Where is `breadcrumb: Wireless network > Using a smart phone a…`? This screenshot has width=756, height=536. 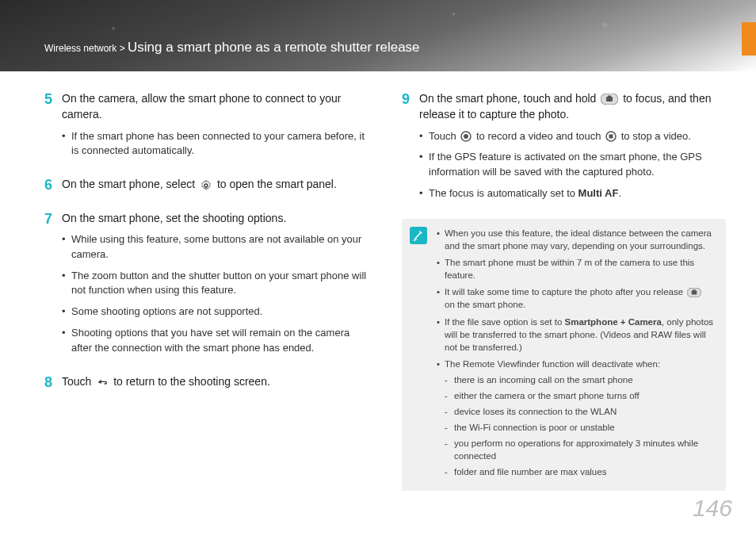 breadcrumb: Wireless network > Using a smart phone a… is located at coordinates (232, 48).